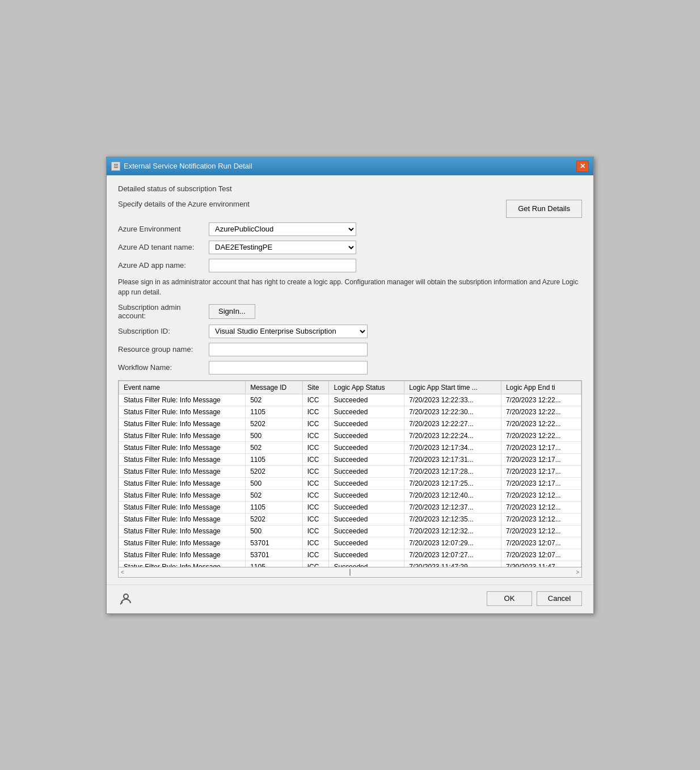 This screenshot has width=700, height=770. Describe the element at coordinates (453, 387) in the screenshot. I see `col-logic-app-start: Logic App Start time ...` at that location.